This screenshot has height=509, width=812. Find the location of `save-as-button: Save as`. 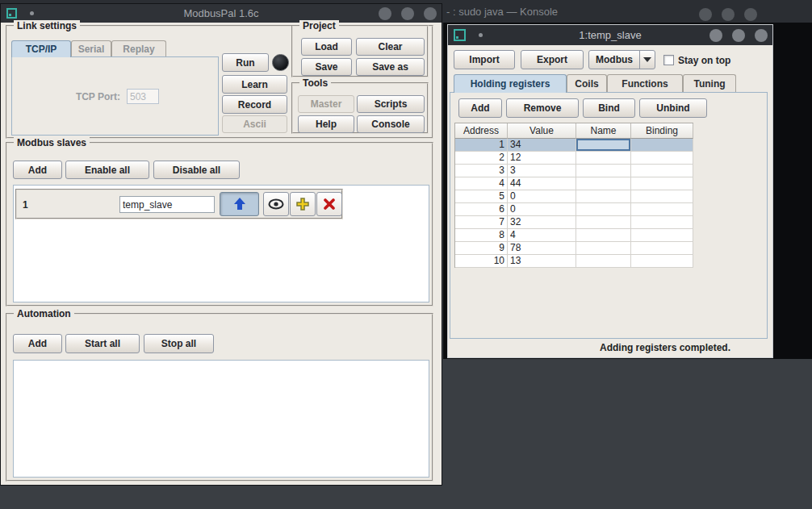

save-as-button: Save as is located at coordinates (391, 67).